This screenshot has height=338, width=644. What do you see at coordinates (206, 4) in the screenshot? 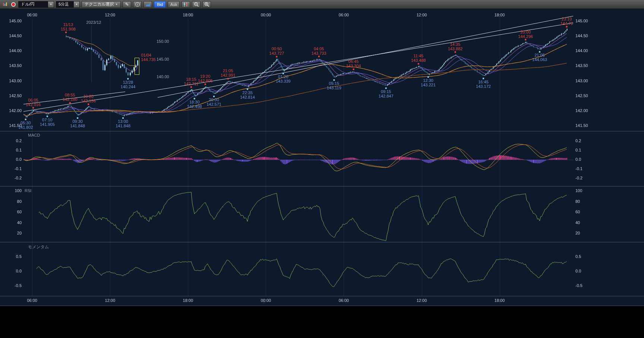
I see `zoom-in-button` at bounding box center [206, 4].